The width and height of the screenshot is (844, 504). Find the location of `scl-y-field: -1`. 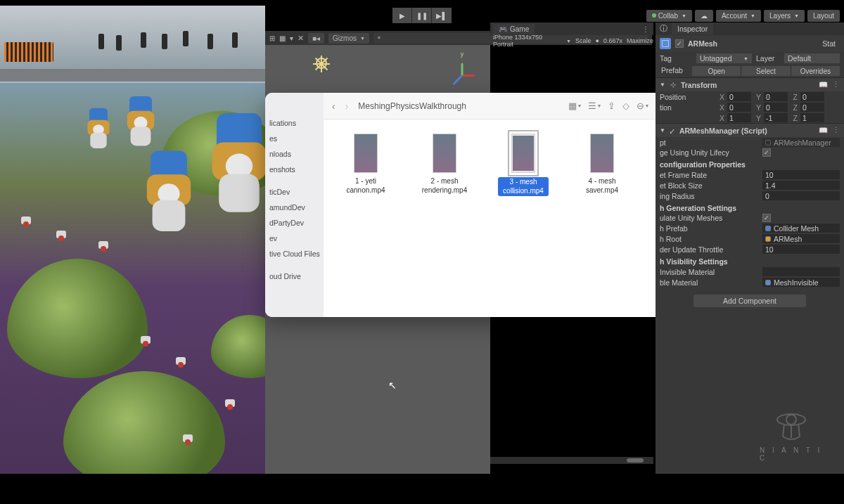

scl-y-field: -1 is located at coordinates (776, 118).